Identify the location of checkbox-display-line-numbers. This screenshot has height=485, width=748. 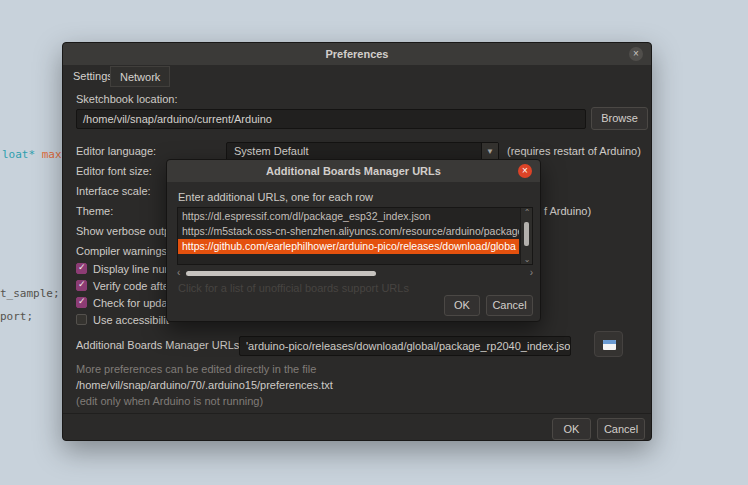
(82, 268).